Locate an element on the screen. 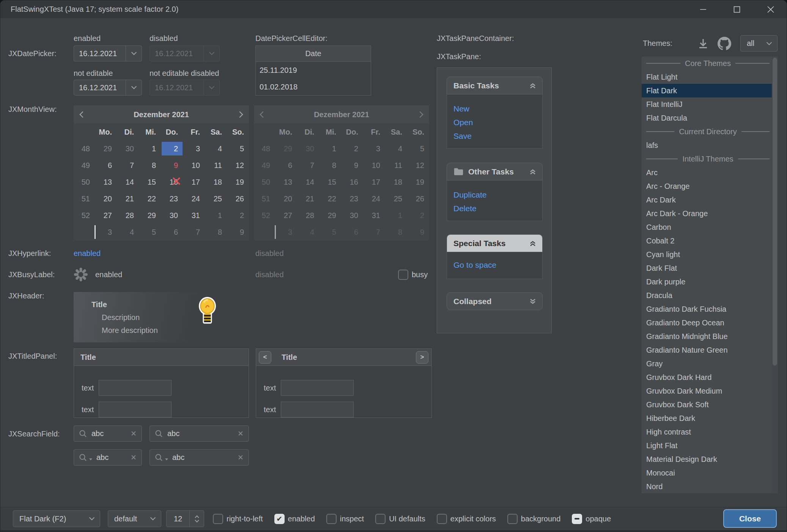  taskpane-link: Go to space is located at coordinates (498, 265).